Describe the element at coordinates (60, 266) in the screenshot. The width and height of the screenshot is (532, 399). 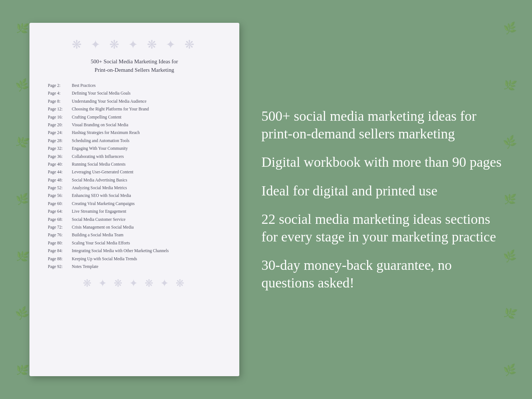
I see `toc-page-number: Page 92:` at that location.